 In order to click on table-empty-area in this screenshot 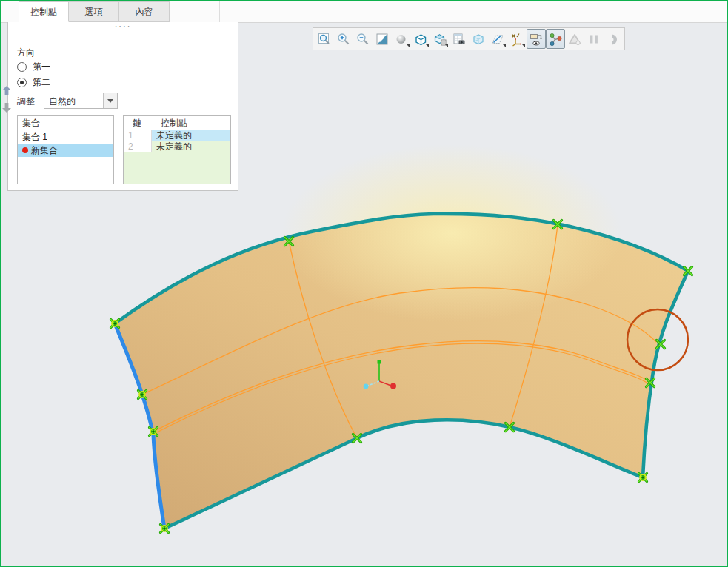, I will do `click(177, 168)`.